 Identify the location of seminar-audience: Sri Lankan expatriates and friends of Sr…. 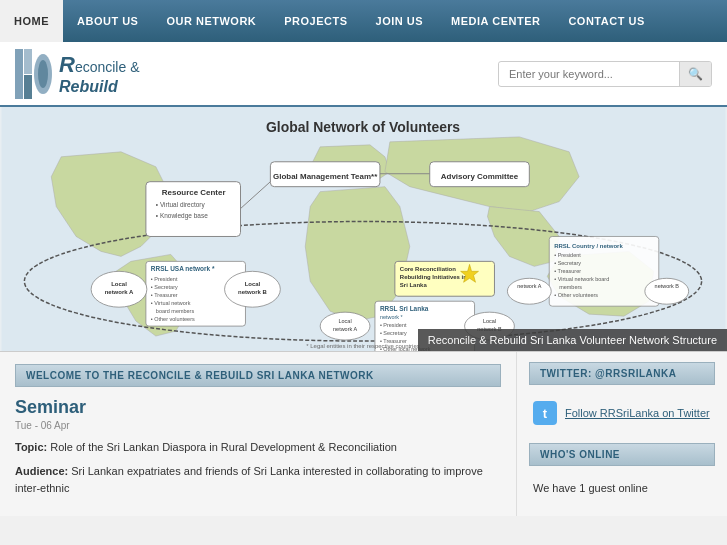
(249, 480).